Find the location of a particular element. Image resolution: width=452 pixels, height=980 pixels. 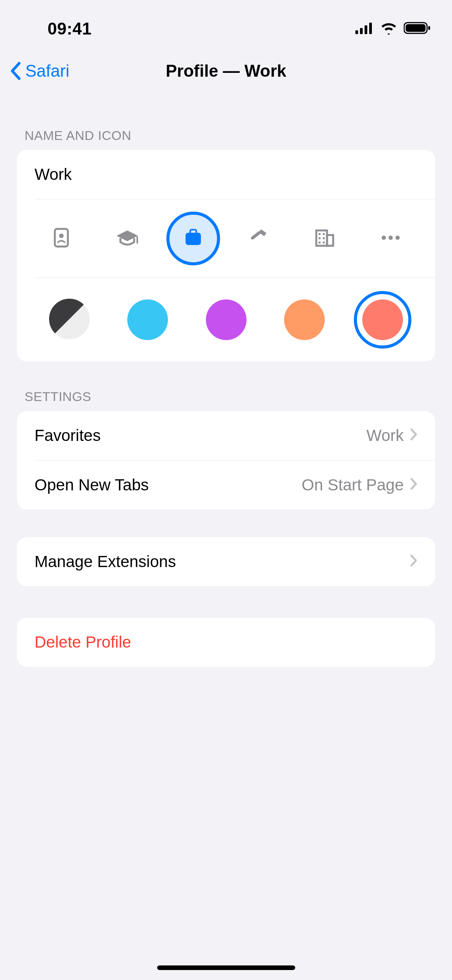

ellipsis-icon is located at coordinates (391, 238).